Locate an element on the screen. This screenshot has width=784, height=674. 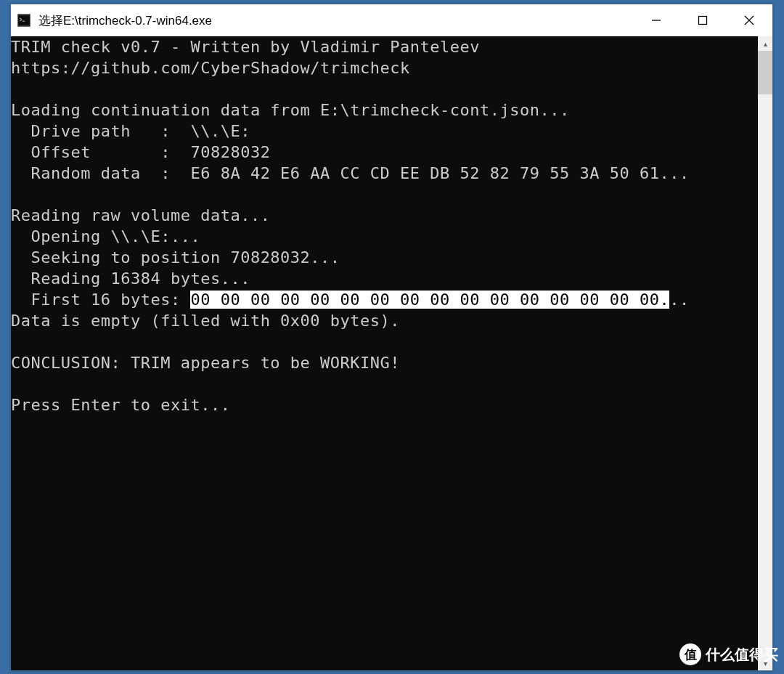
output-line: Random data : E6 8A 42 E6 AA CC CD EE DB… is located at coordinates (350, 173).